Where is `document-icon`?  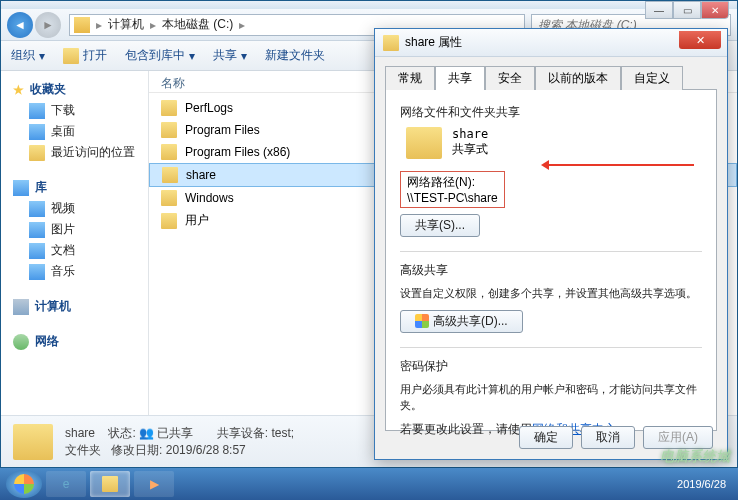
document-icon is located at coordinates (37, 251).